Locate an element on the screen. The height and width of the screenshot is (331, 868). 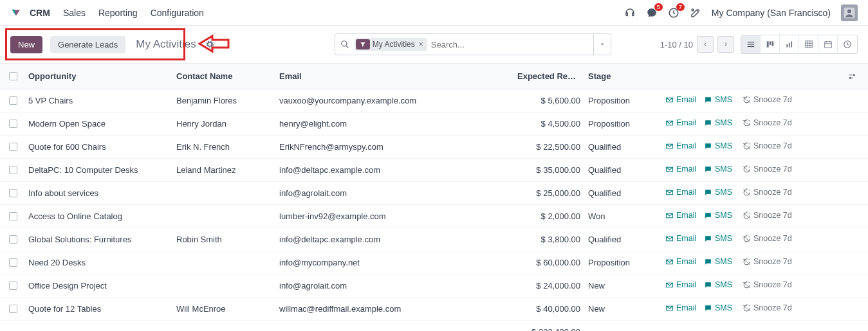
nav-reporting: Reporting is located at coordinates (118, 13).